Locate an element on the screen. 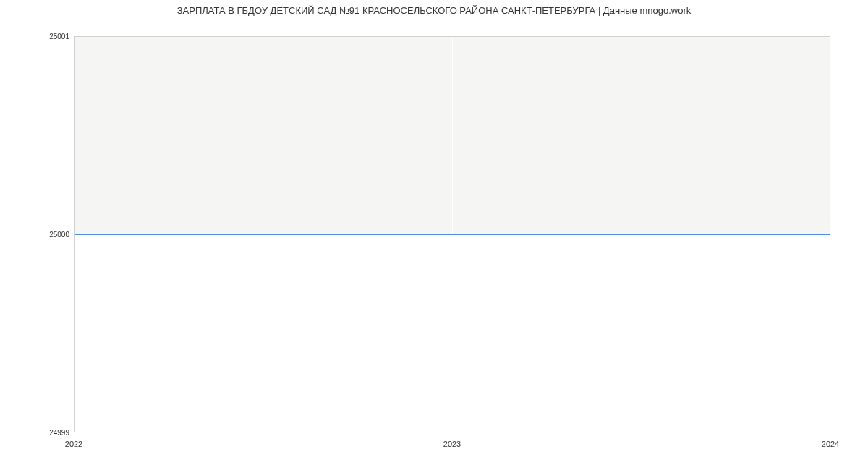 Image resolution: width=868 pixels, height=470 pixels. chart-title: ЗАРПЛАТА В ГБДОУ ДЕТСКИЙ САД №91 КРАСНОС… is located at coordinates (434, 10).